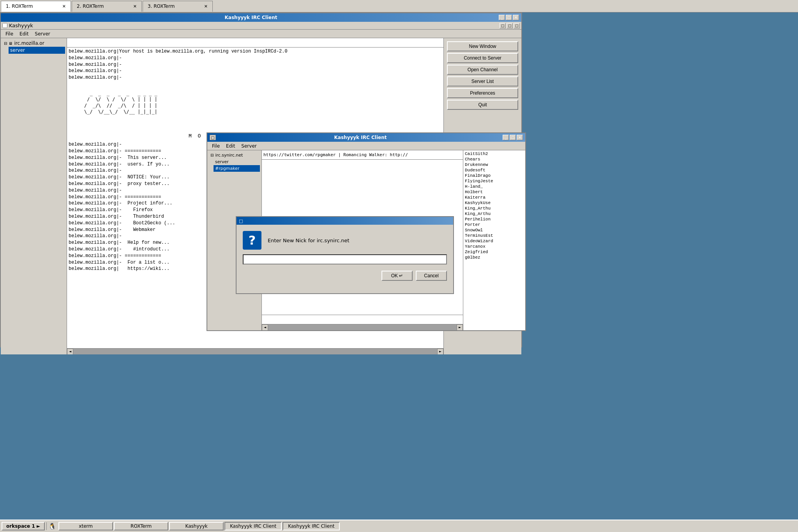 The height and width of the screenshot is (532, 798). I want to click on taskbar-icon-area: 🐧, so click(52, 527).